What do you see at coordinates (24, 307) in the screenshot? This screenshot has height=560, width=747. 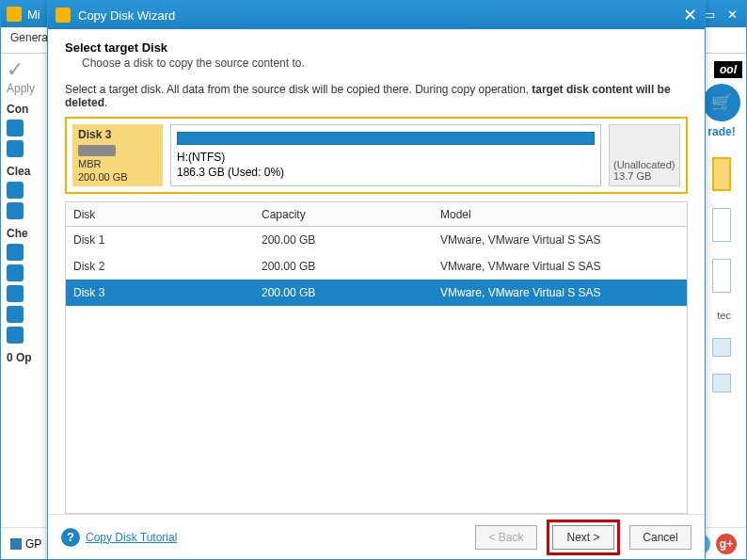 I see `main-sidebar: ✓ Apply Con Clea Che 0 Op` at bounding box center [24, 307].